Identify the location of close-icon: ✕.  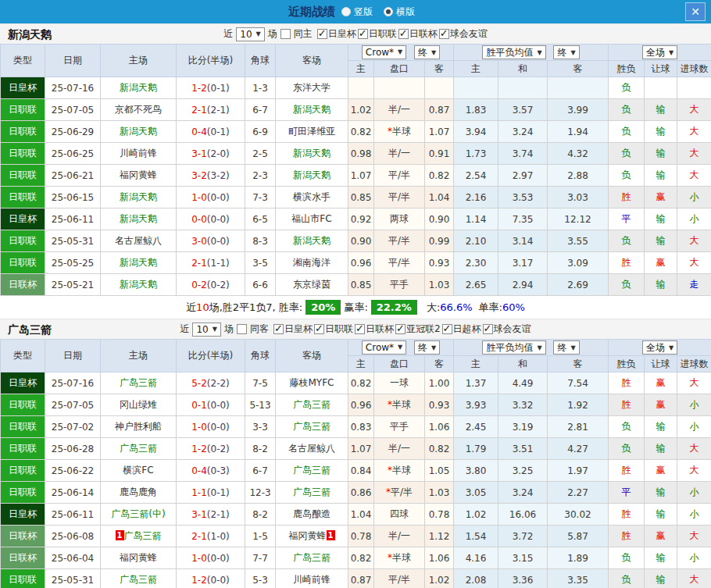
(695, 12).